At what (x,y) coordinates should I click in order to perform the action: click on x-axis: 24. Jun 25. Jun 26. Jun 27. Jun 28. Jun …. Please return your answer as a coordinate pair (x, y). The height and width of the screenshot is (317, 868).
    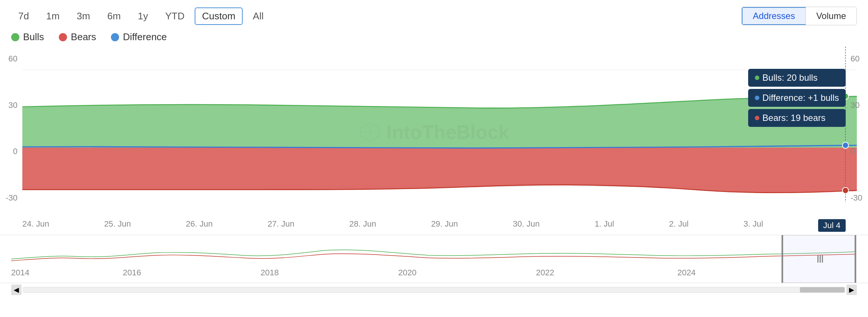
    Looking at the image, I should click on (434, 225).